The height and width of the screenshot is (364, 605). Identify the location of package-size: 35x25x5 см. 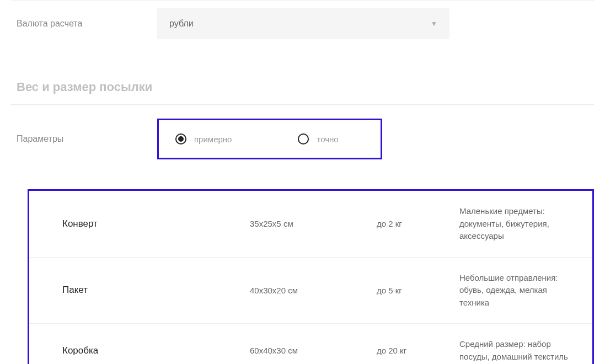
(313, 224).